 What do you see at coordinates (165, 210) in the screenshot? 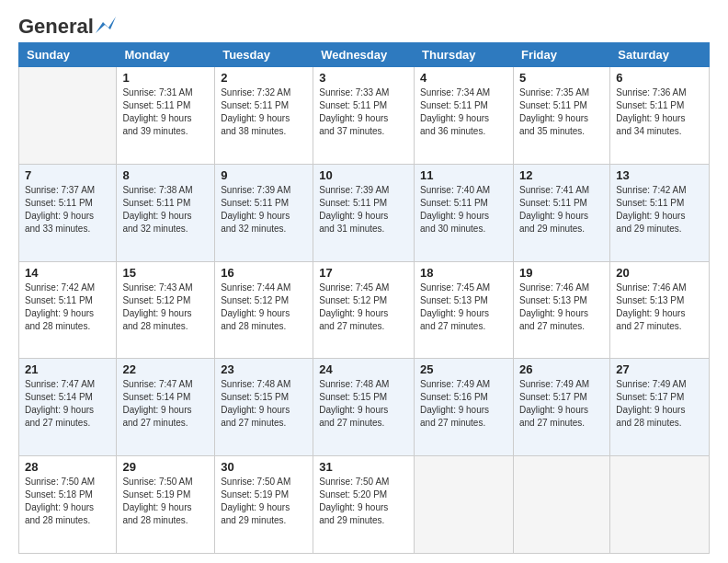
I see `day-info: Sunrise: 7:38 AM Sunset: 5:11 PM Dayligh…` at bounding box center [165, 210].